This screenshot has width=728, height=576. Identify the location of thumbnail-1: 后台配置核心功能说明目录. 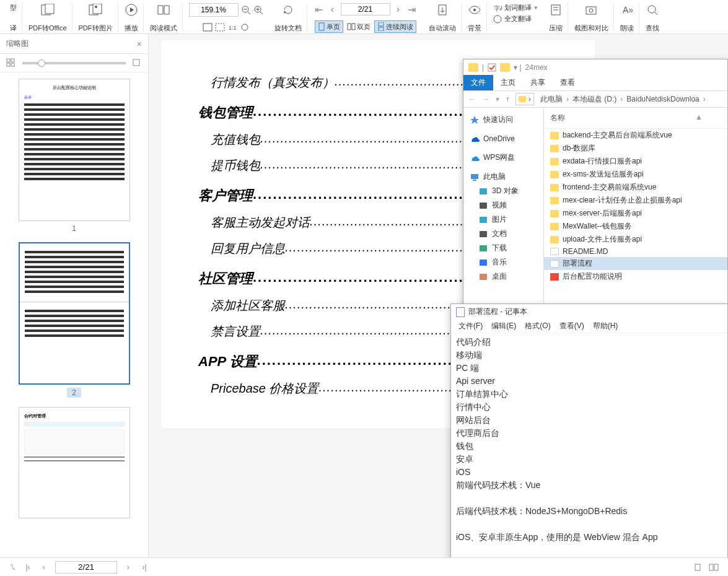
(74, 150).